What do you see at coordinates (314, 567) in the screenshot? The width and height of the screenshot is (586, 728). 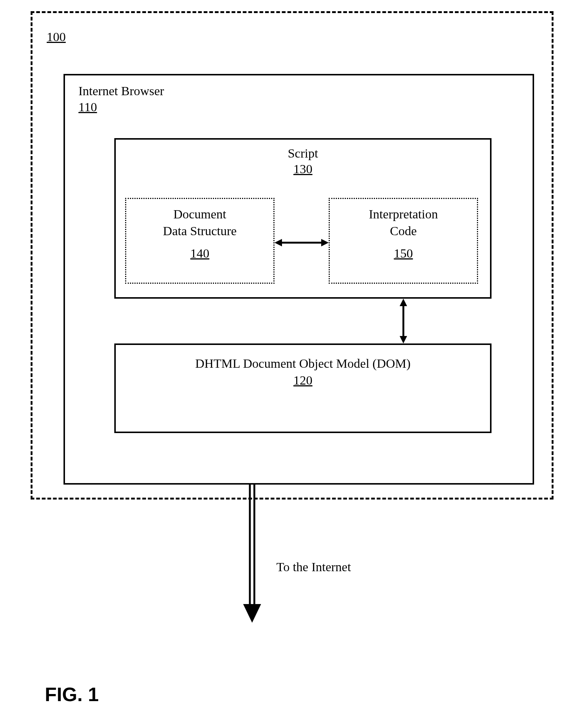 I see `to-the-internet-label: To the Internet` at bounding box center [314, 567].